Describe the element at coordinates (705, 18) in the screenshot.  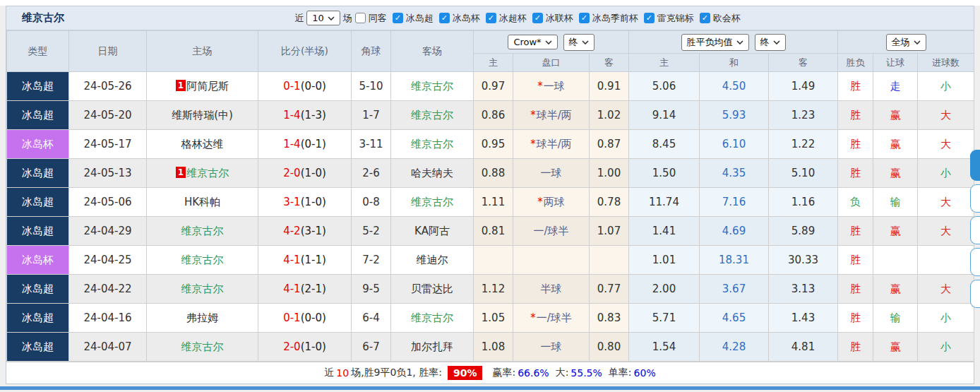
I see `league-checkbox-6: ✓` at that location.